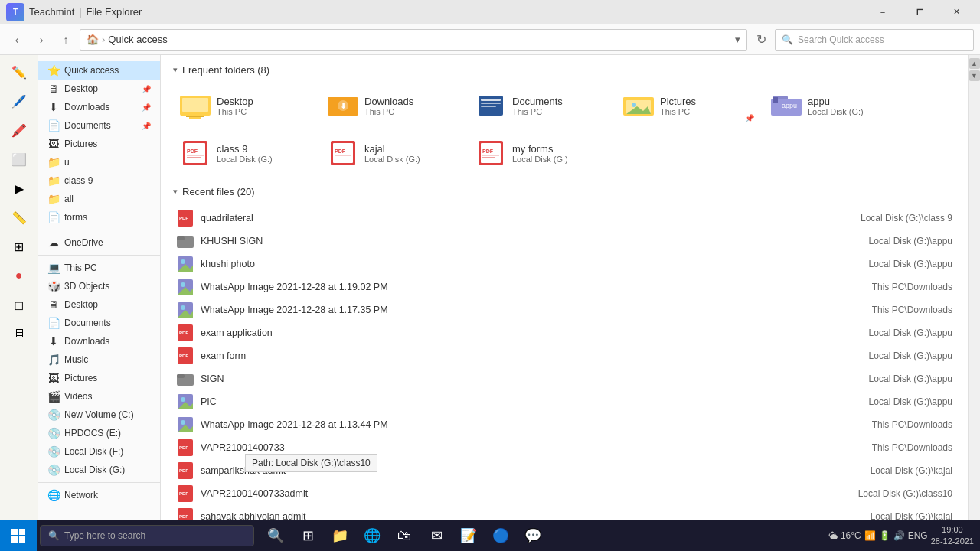 The height and width of the screenshot is (551, 980). What do you see at coordinates (564, 356) in the screenshot?
I see `file-row: PDF exam form Local Disk (G:)\appu` at bounding box center [564, 356].